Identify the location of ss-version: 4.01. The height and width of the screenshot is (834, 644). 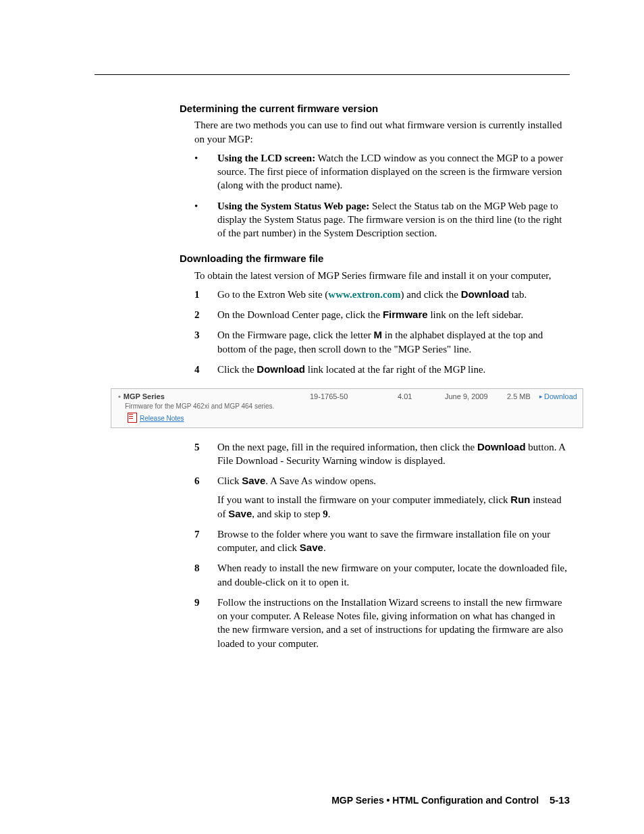
(421, 397).